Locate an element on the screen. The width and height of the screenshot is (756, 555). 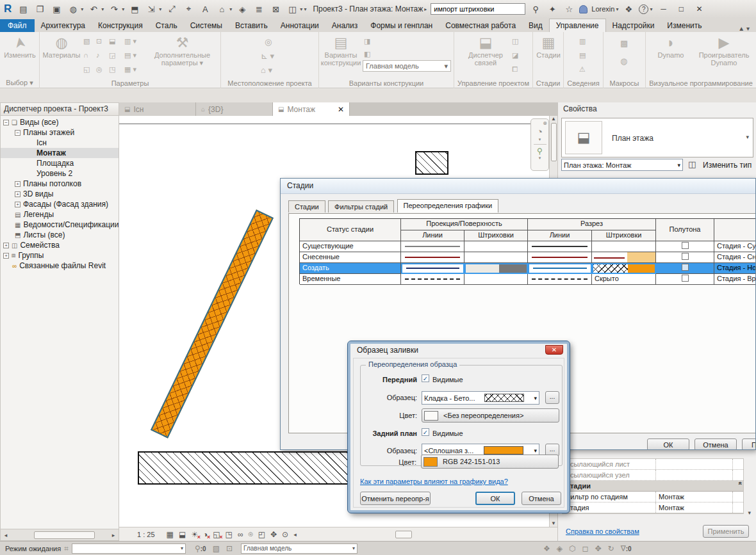
view-tab-montazh: ⬓Монтаж✕ is located at coordinates (311, 109).